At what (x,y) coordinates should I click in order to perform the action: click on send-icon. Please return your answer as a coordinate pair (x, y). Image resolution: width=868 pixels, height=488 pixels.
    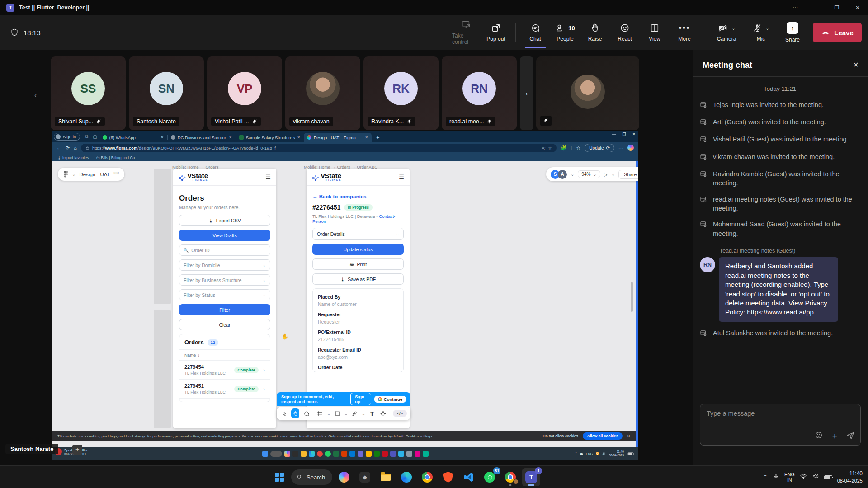
    Looking at the image, I should click on (851, 436).